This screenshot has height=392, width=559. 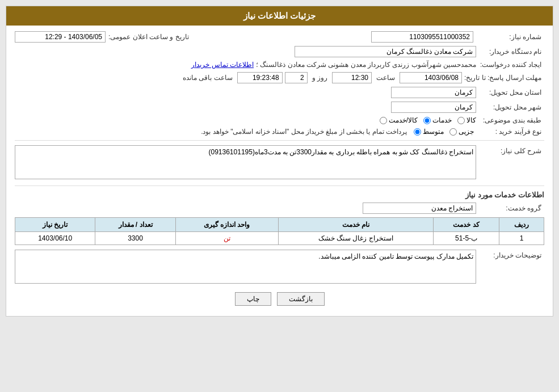 What do you see at coordinates (510, 254) in the screenshot?
I see `tozihat-label: توضیحات خریدار:` at bounding box center [510, 254].